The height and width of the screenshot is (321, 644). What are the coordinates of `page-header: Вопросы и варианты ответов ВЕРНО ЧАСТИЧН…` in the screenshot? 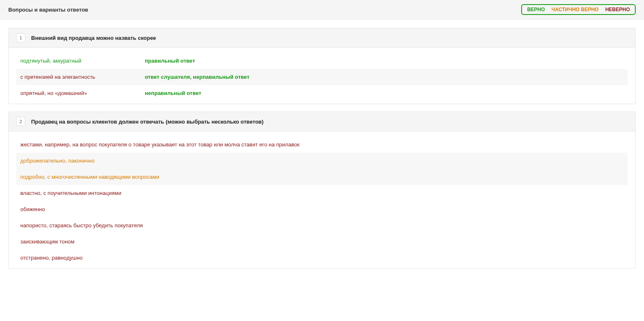 It's located at (322, 10).